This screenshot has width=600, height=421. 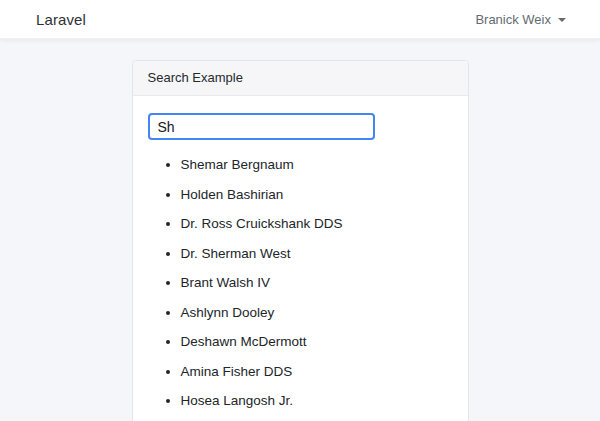 I want to click on user-menu-label: Branick Weix, so click(x=513, y=20).